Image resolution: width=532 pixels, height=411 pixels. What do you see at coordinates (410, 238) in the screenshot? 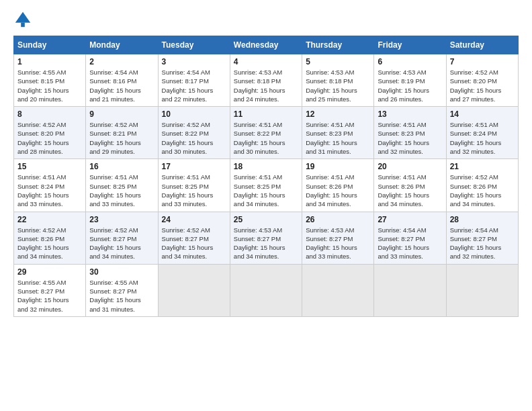
I see `day-cell-27: 27Sunrise: 4:54 AM Sunset: 8:27 PM Dayli…` at bounding box center [410, 238].